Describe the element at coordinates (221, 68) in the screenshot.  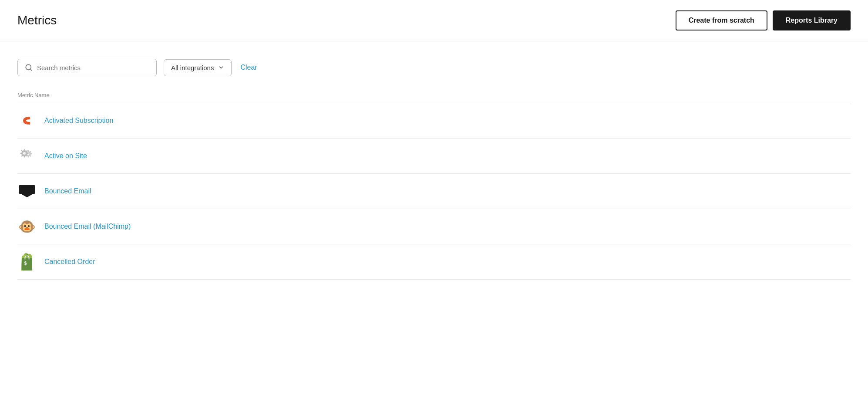
I see `chevron-down-icon` at that location.